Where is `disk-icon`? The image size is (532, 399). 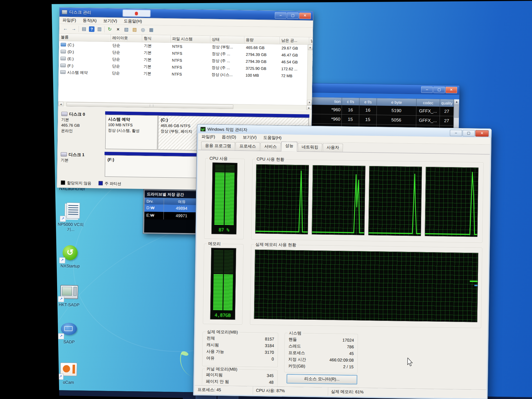
disk-icon is located at coordinates (64, 154).